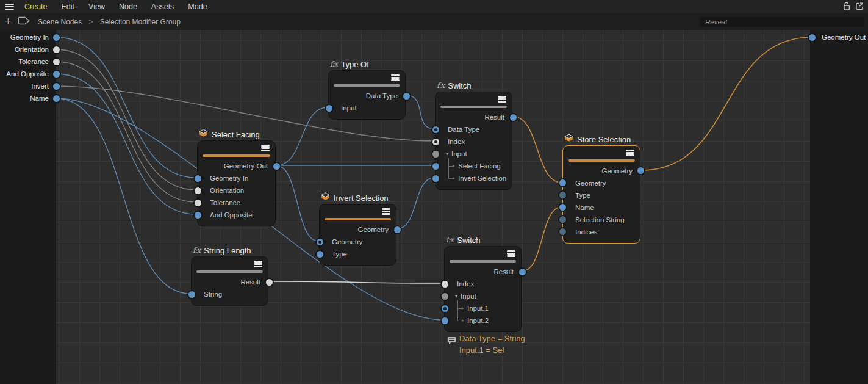  Describe the element at coordinates (473, 166) in the screenshot. I see `port-row-select-facing: Select Facing` at that location.